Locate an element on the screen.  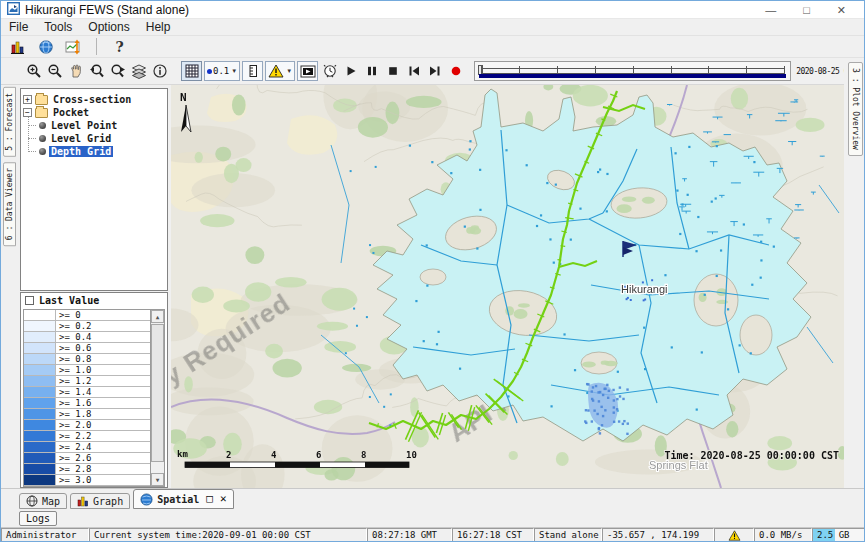
legend-row: >= 0.4 is located at coordinates (87, 338).